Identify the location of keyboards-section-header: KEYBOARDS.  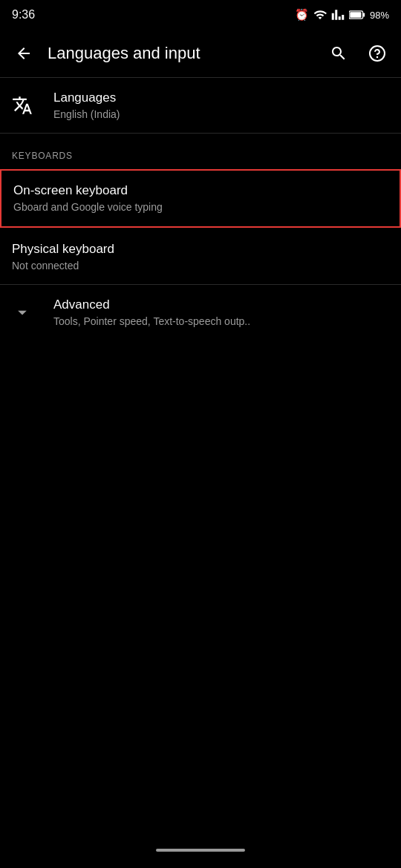
(200, 151).